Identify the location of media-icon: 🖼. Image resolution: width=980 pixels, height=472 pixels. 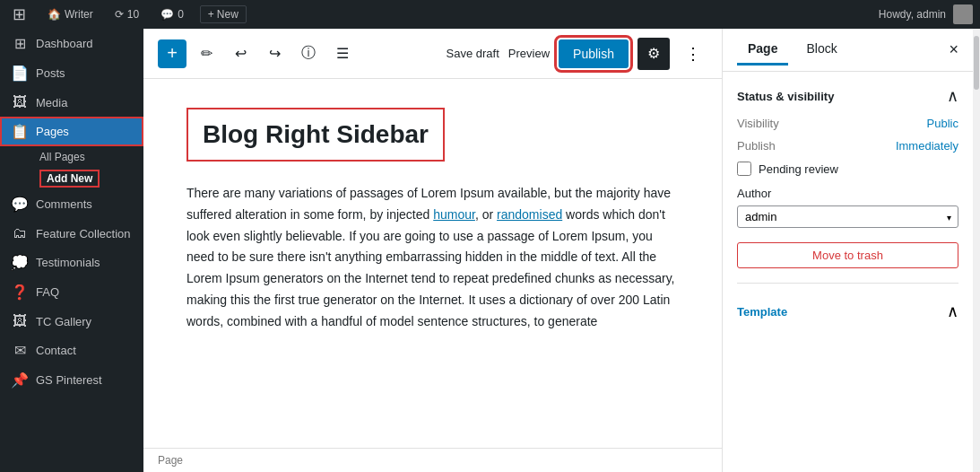
(20, 102).